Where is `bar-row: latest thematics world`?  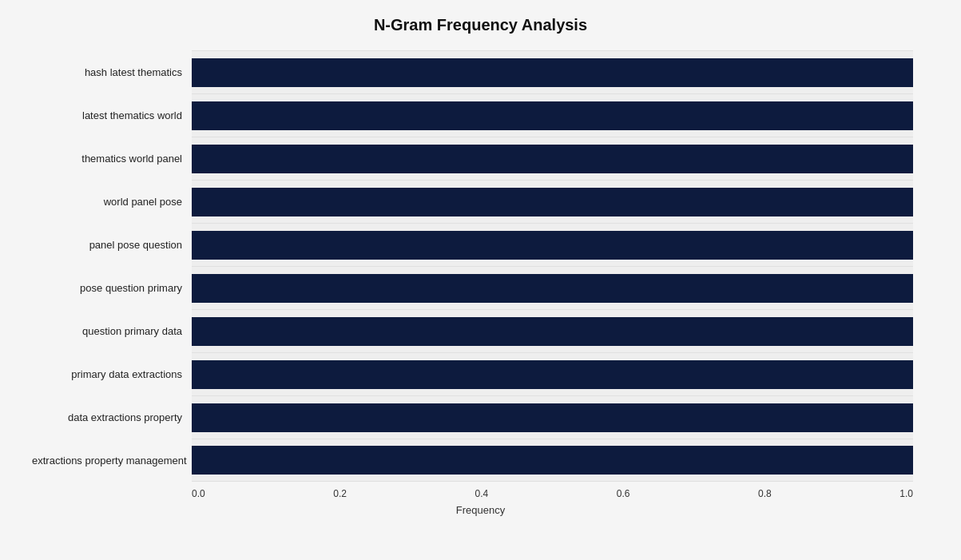 bar-row: latest thematics world is located at coordinates (553, 115).